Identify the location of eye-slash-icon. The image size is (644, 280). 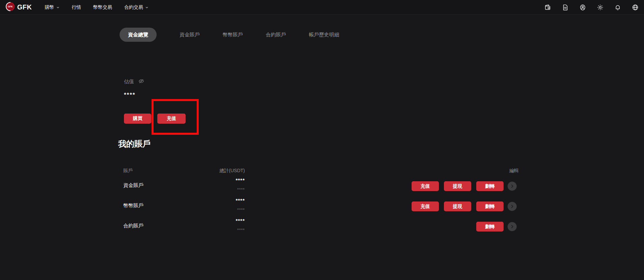
(141, 82).